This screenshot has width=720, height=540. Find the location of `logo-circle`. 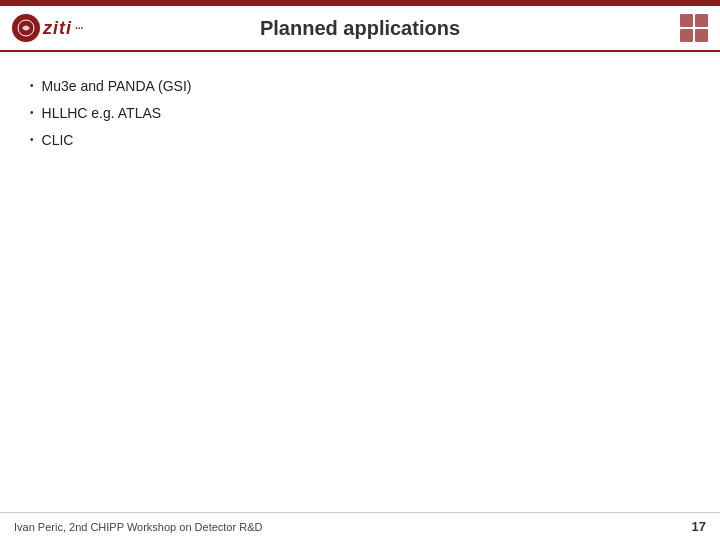

logo-circle is located at coordinates (26, 28).